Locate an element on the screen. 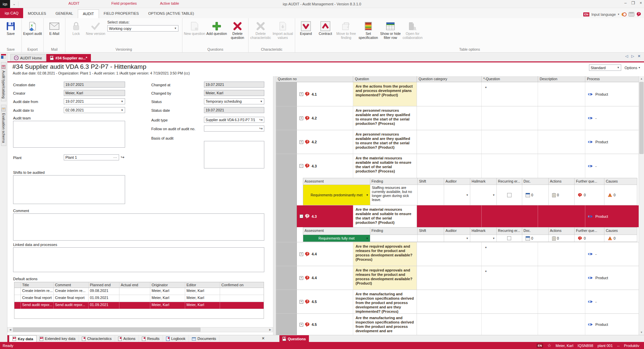 The height and width of the screenshot is (349, 644). audit-team-textarea is located at coordinates (69, 134).